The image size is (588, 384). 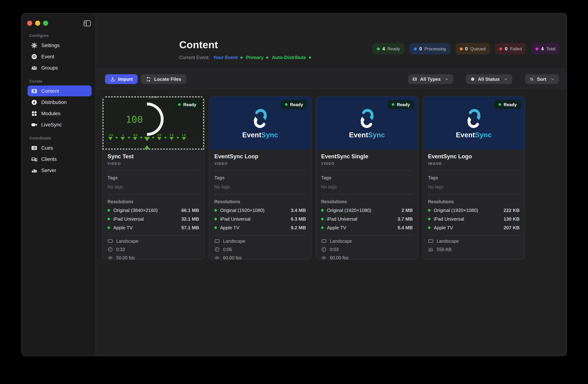 What do you see at coordinates (168, 79) in the screenshot?
I see `locate-files-label: Locate Files` at bounding box center [168, 79].